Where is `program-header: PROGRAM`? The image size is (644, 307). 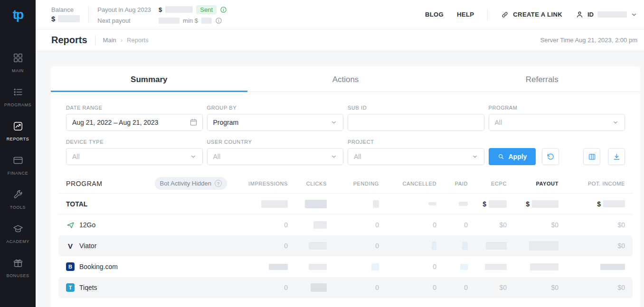 program-header: PROGRAM is located at coordinates (85, 184).